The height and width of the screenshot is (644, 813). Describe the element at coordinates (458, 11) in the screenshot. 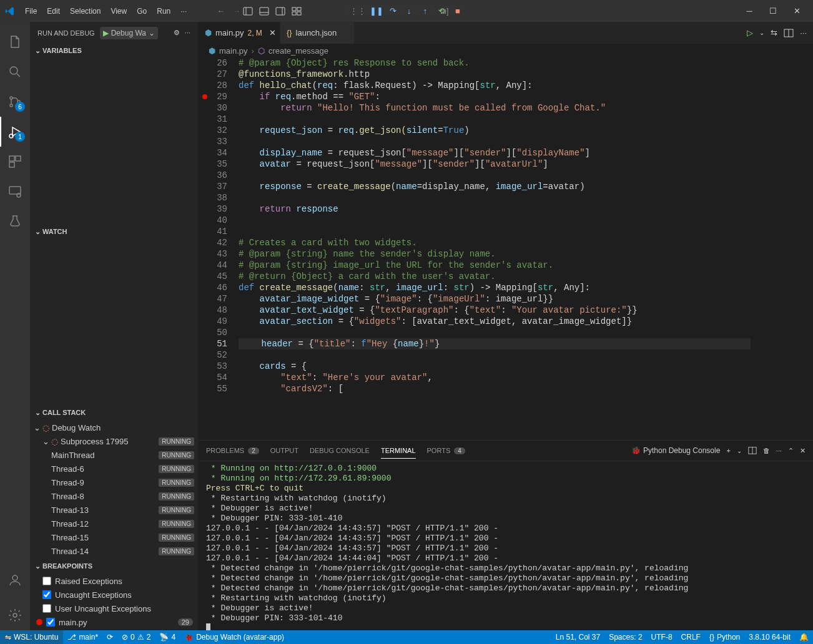

I see `debug-stop-icon: ■` at that location.